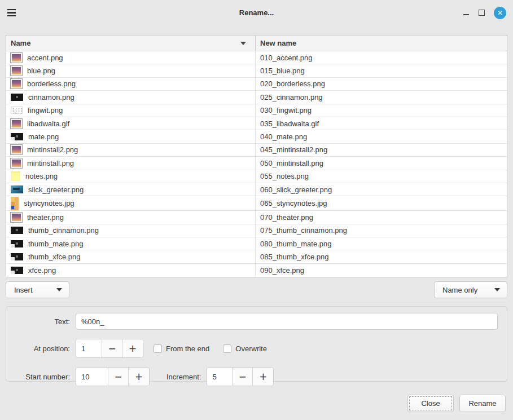 Image resolution: width=513 pixels, height=420 pixels. I want to click on file-name: cinnamon.png, so click(51, 97).